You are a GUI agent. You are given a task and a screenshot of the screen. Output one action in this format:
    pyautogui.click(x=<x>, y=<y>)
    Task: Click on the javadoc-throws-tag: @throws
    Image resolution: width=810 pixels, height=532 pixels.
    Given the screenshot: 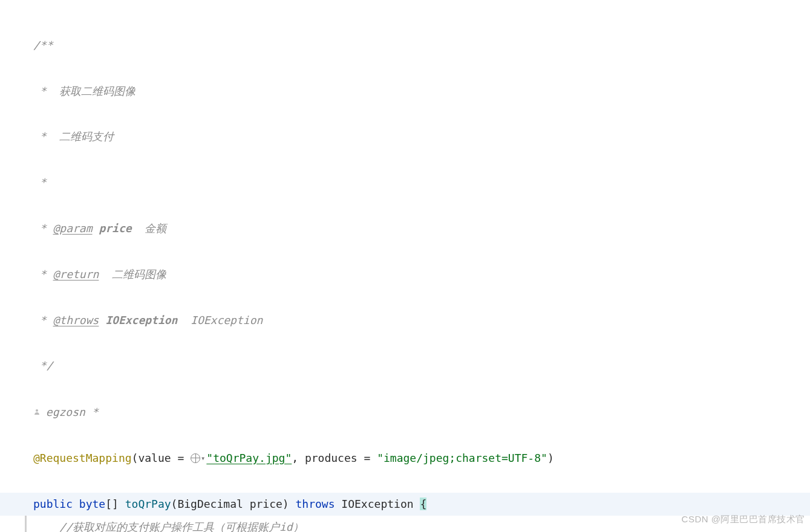 What is the action you would take?
    pyautogui.click(x=76, y=320)
    